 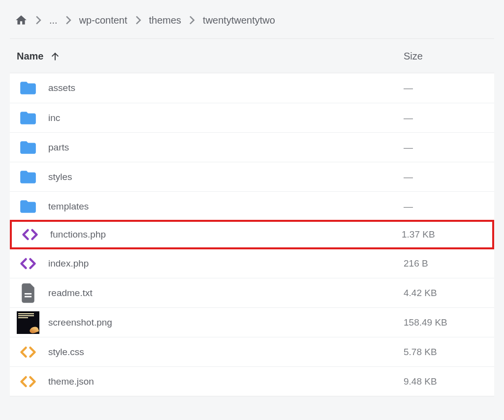 I want to click on file-name: templates, so click(x=226, y=207).